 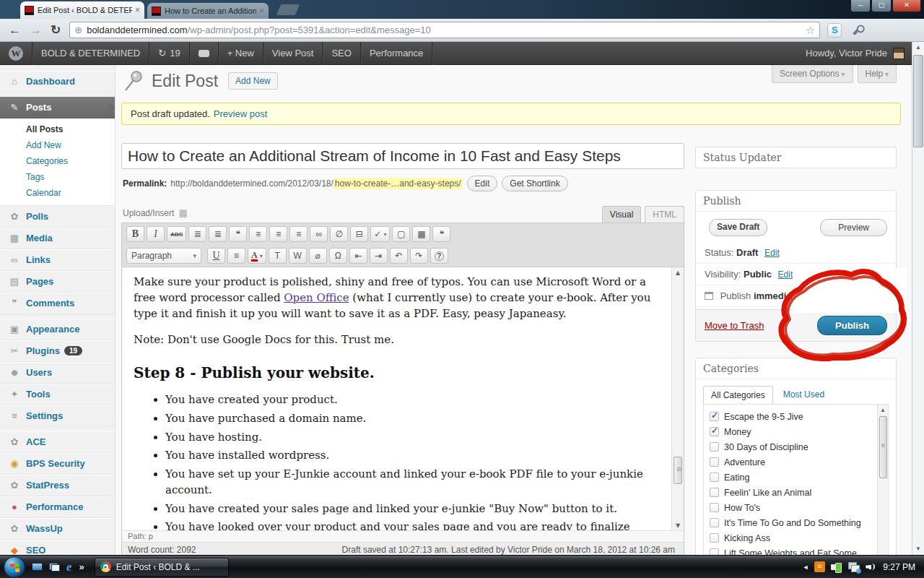 What do you see at coordinates (796, 551) in the screenshot?
I see `category-row: Lift Some Weights and Eat Some` at bounding box center [796, 551].